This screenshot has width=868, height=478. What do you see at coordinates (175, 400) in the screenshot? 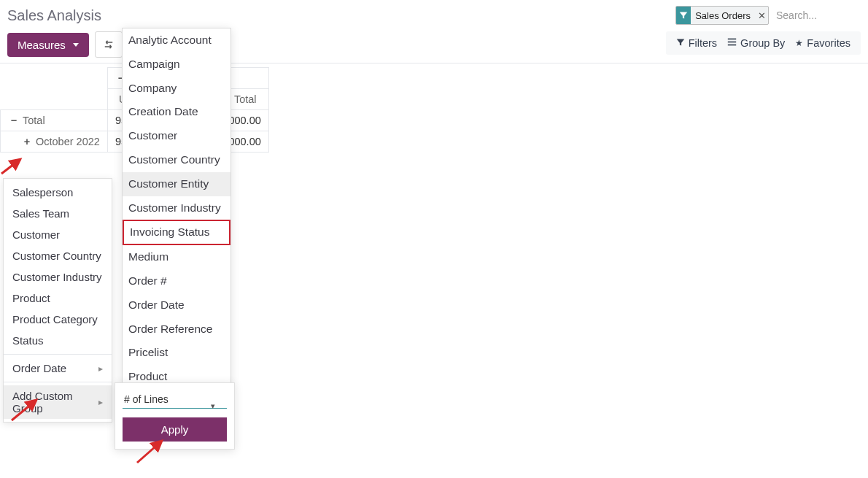
I see `custom-group-field-select: # of Lines` at bounding box center [175, 400].